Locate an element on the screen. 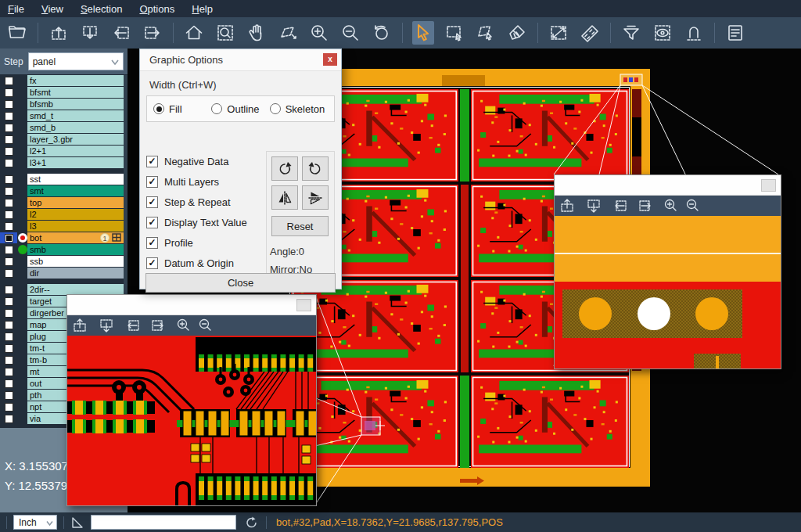  dialog-close-button: x is located at coordinates (330, 59).